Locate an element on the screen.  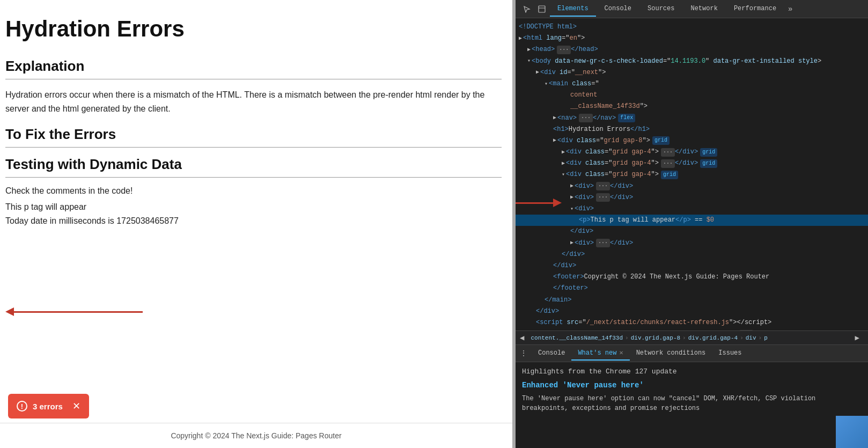
highlights-title: Highlights from the Chrome 127 update is located at coordinates (692, 371).